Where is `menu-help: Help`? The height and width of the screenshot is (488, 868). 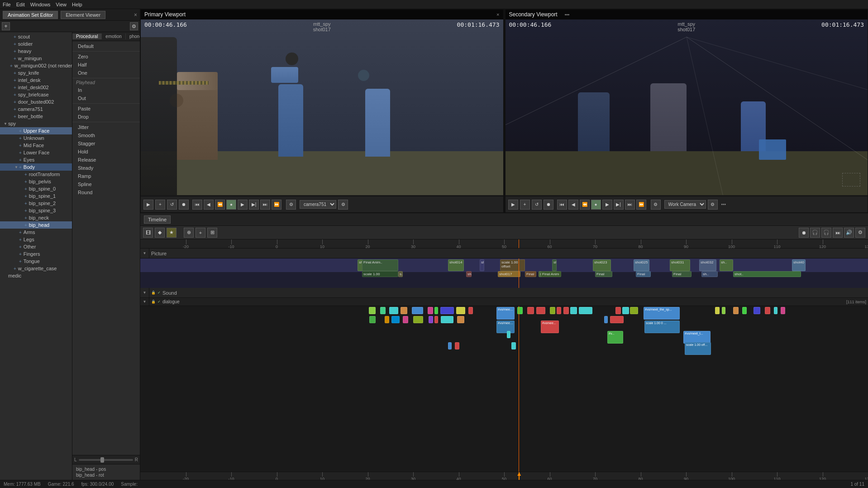 menu-help: Help is located at coordinates (77, 5).